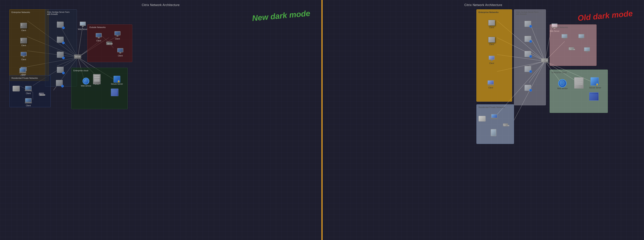  I want to click on right-panel-title: Citrix Network Architecture, so click(484, 5).